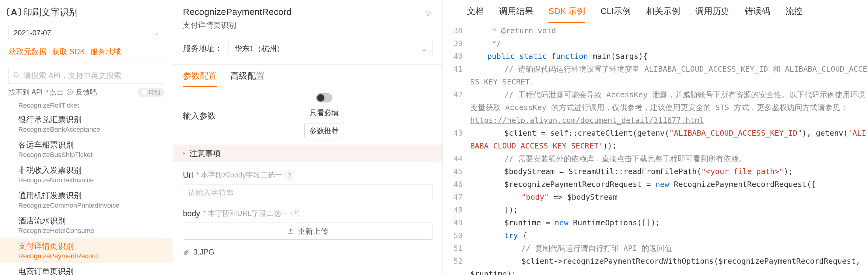 This screenshot has width=868, height=275. What do you see at coordinates (32, 33) in the screenshot?
I see `version-value: 2021-07-07` at bounding box center [32, 33].